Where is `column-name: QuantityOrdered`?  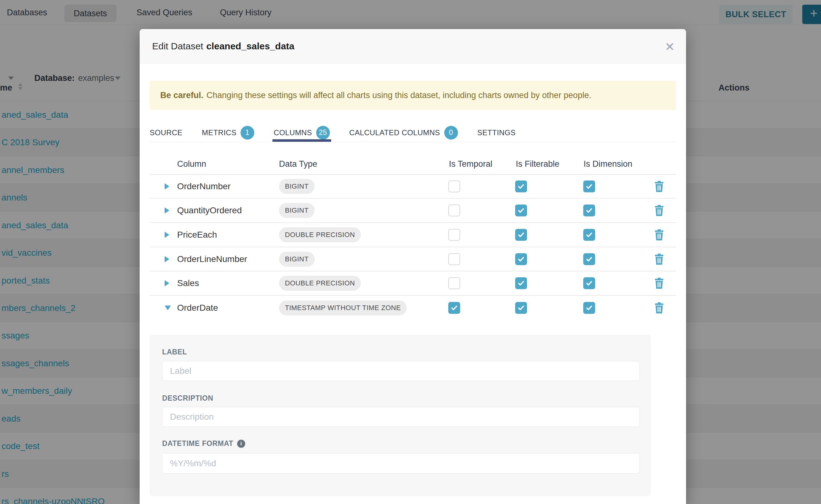 column-name: QuantityOrdered is located at coordinates (209, 210).